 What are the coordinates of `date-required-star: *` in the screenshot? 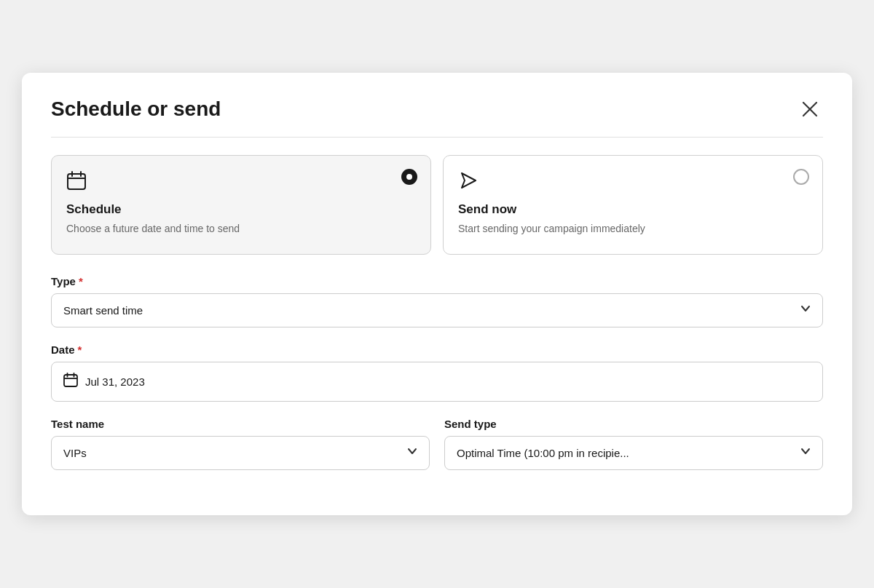 It's located at (80, 349).